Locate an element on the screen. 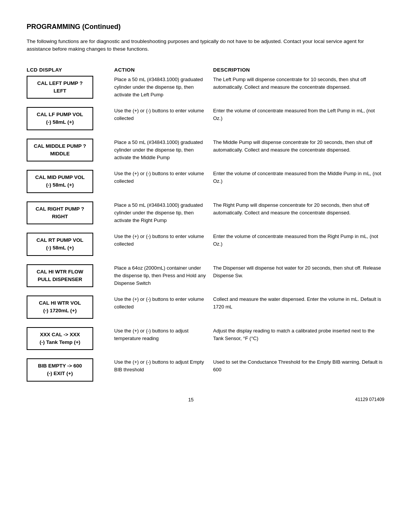 The height and width of the screenshot is (532, 411). action-cell-6: Place a 64oz (2000mL) container under th… is located at coordinates (164, 276).